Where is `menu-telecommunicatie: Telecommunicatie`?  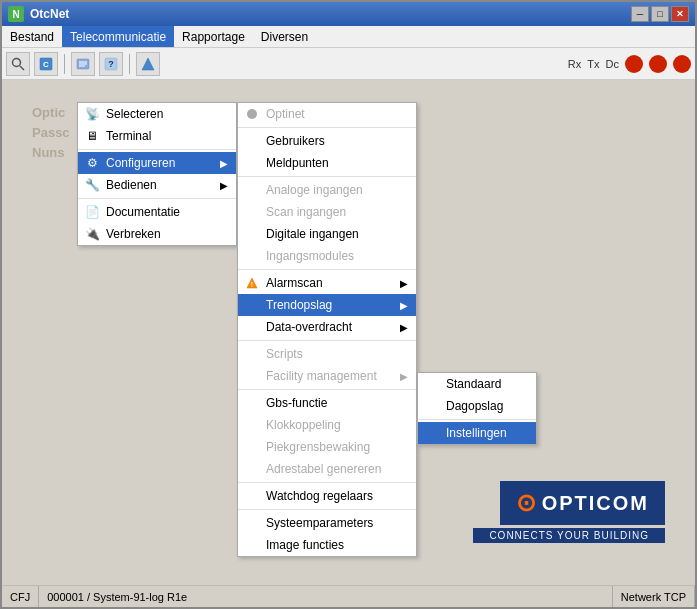
menu-telecommunicatie: Telecommunicatie is located at coordinates (118, 36).